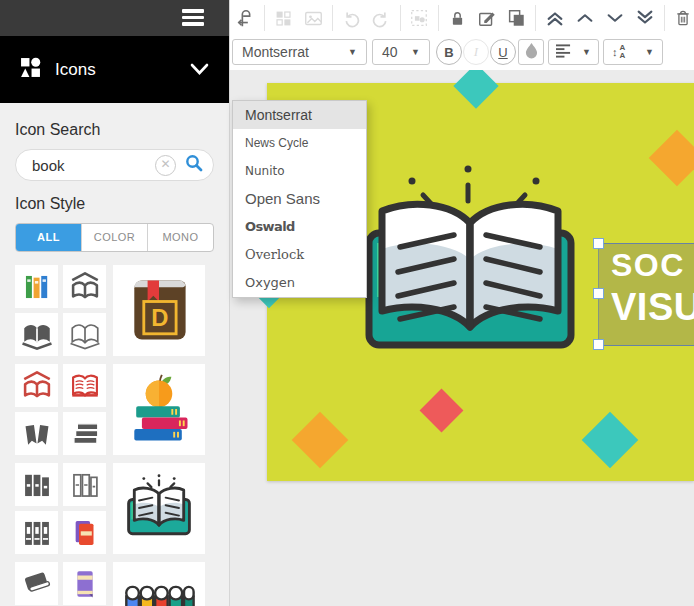 The height and width of the screenshot is (606, 694). What do you see at coordinates (159, 584) in the screenshot?
I see `icon-result-colorful-vertical-books` at bounding box center [159, 584].